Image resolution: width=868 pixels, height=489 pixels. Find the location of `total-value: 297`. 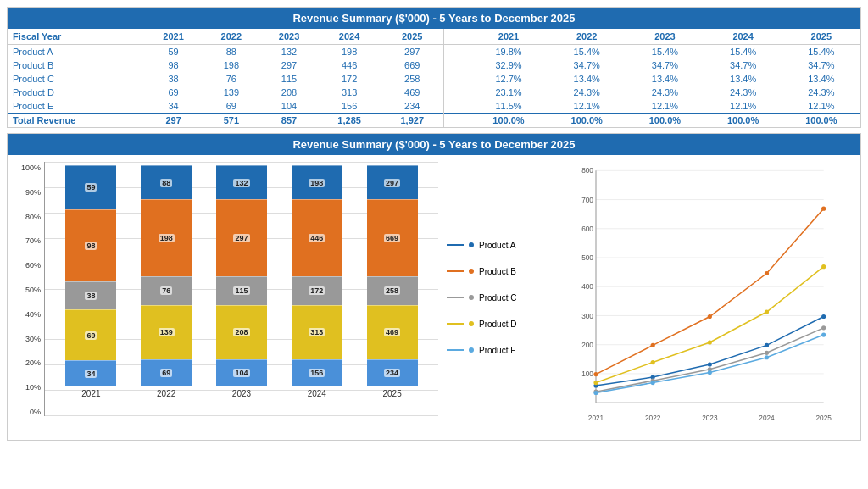

total-value: 297 is located at coordinates (174, 120).